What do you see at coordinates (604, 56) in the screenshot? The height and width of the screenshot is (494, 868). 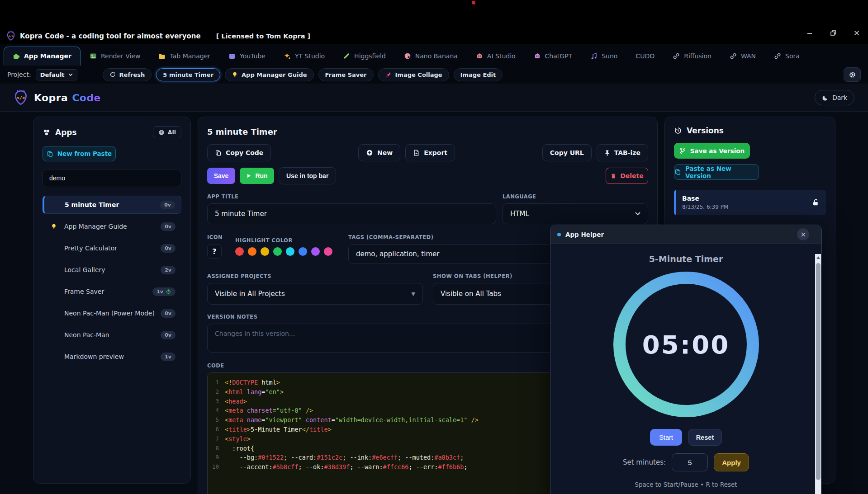 I see `tab-suno: Suno` at bounding box center [604, 56].